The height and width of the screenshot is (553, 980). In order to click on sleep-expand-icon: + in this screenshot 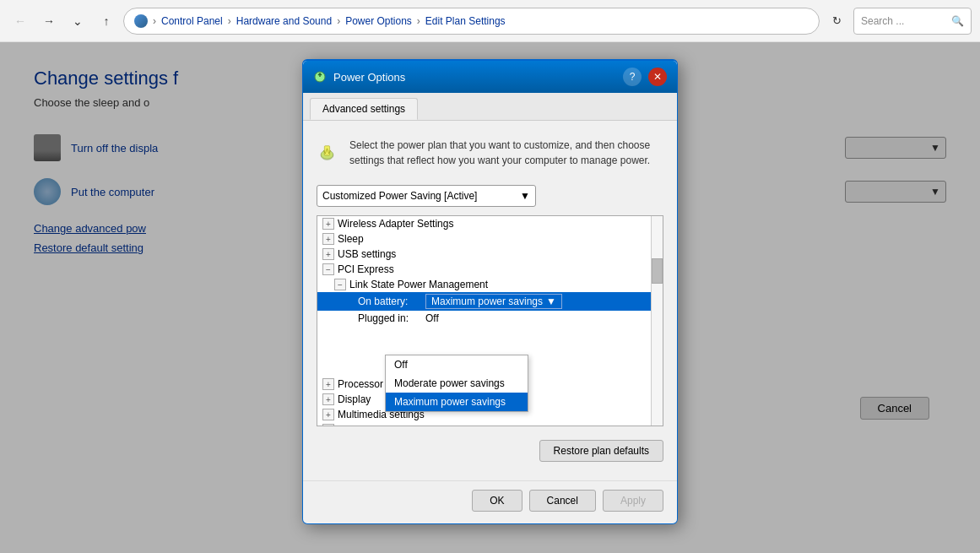, I will do `click(328, 239)`.